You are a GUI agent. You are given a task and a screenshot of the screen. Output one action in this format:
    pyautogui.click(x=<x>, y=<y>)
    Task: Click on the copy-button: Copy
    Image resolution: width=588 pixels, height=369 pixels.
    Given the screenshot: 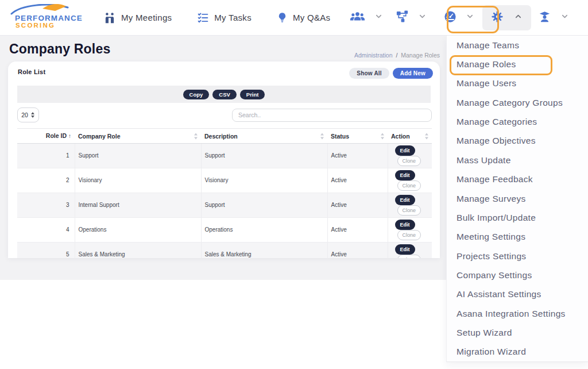 What is the action you would take?
    pyautogui.click(x=196, y=94)
    